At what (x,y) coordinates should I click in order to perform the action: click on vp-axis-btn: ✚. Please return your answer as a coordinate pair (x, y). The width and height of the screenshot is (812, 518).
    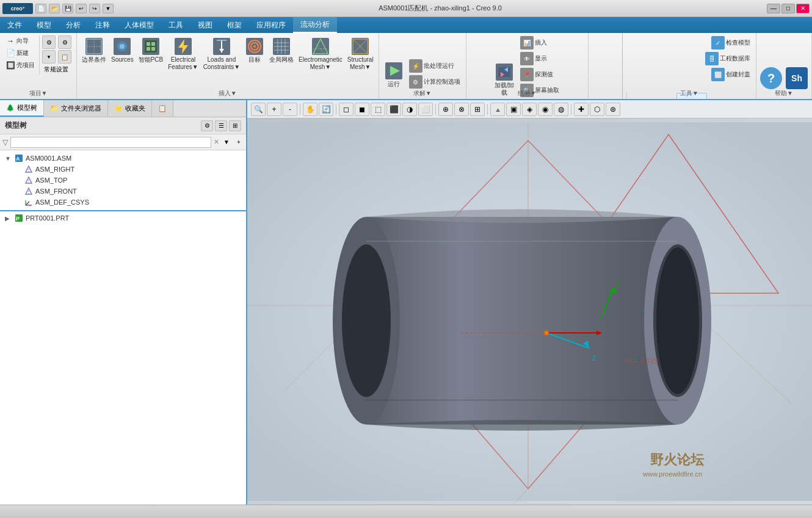
    Looking at the image, I should click on (581, 109).